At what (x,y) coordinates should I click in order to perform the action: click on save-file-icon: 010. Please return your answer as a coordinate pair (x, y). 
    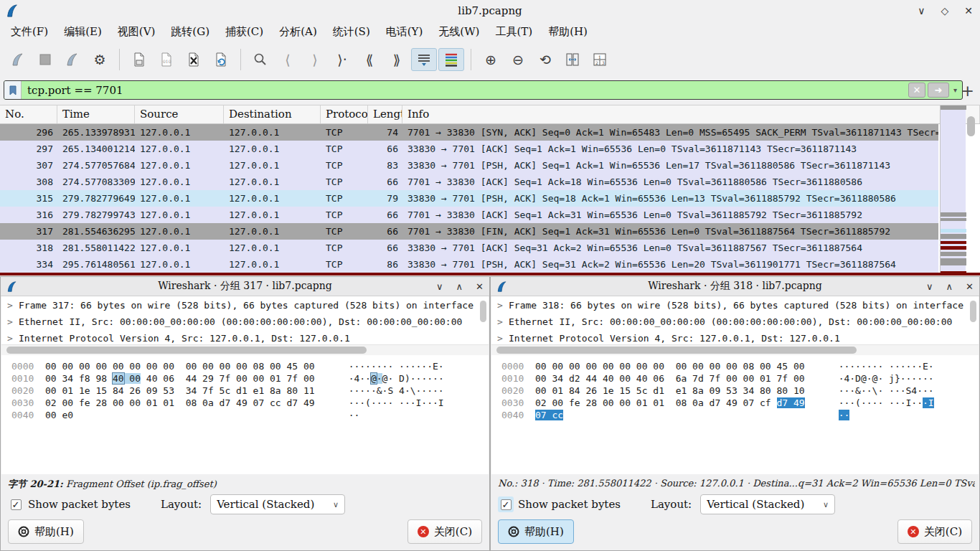
    Looking at the image, I should click on (166, 60).